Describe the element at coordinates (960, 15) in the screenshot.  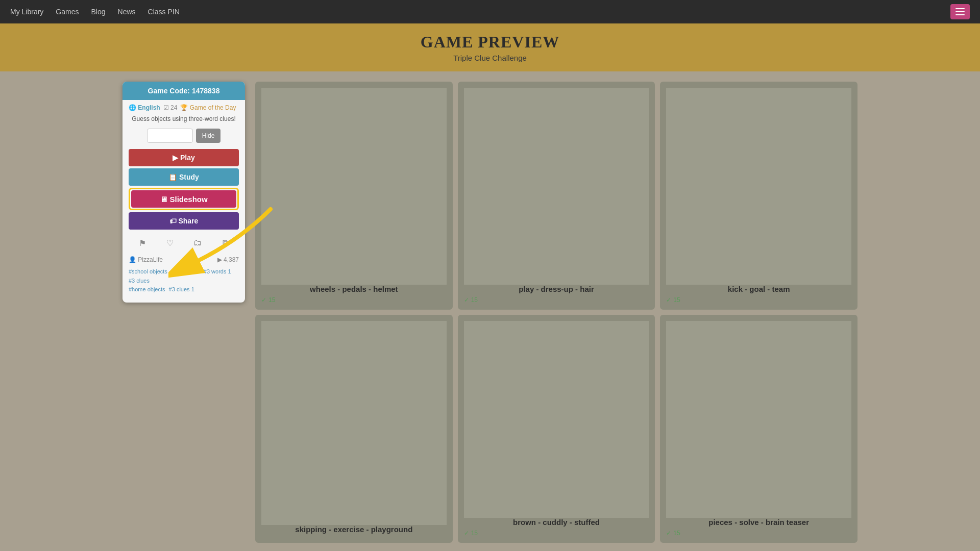
I see `hamburger-line3` at that location.